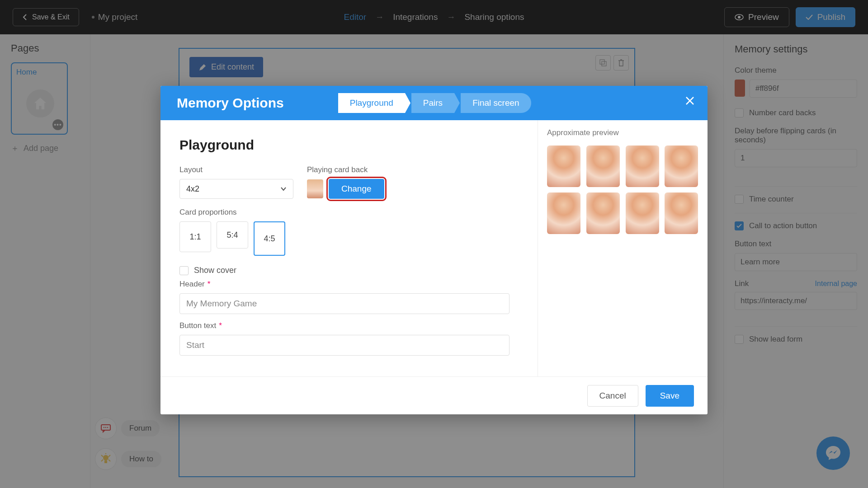 The width and height of the screenshot is (868, 488). What do you see at coordinates (344, 304) in the screenshot?
I see `header-input` at bounding box center [344, 304].